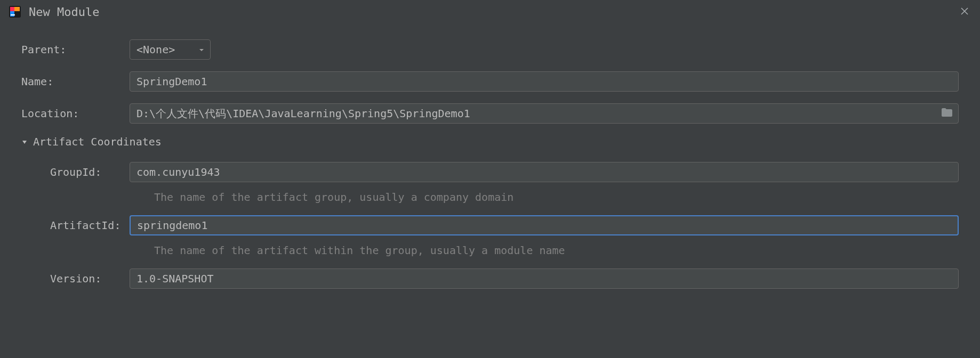 Image resolution: width=980 pixels, height=358 pixels. Describe the element at coordinates (76, 113) in the screenshot. I see `location-label: Location:` at that location.